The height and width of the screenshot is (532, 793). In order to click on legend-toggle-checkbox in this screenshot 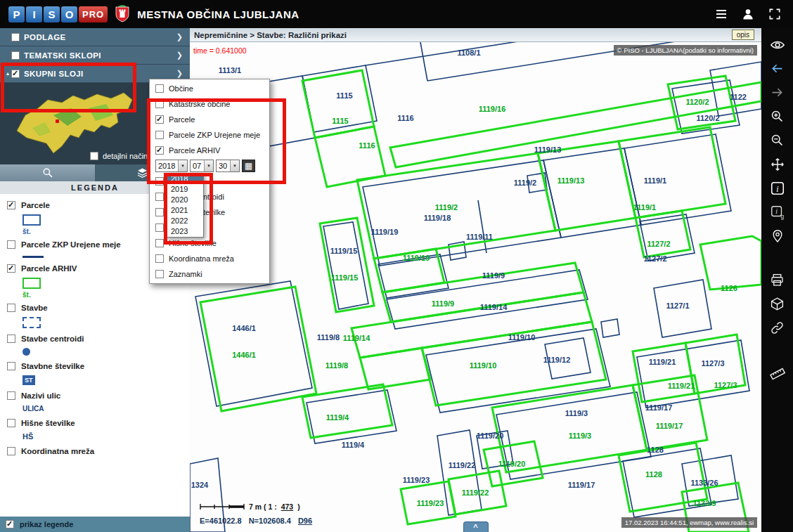, I will do `click(10, 524)`.